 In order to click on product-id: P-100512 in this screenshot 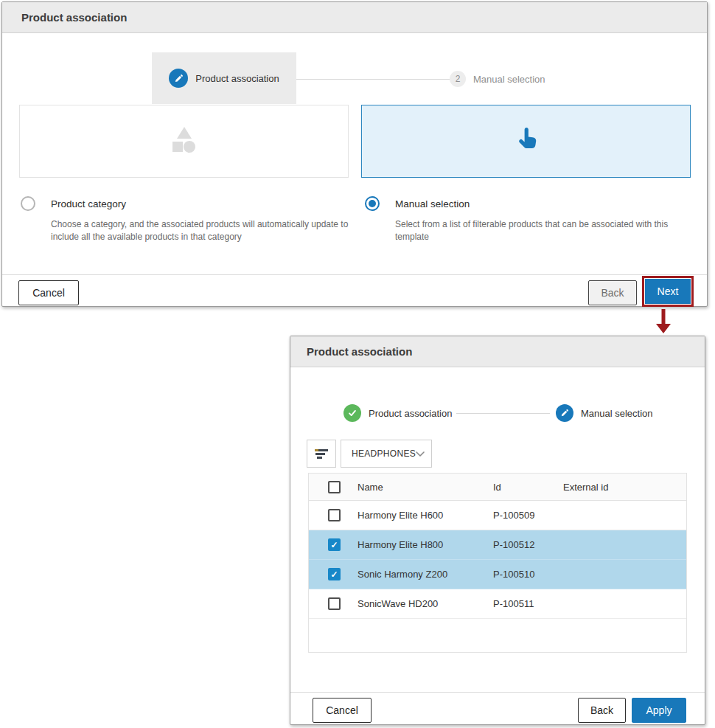, I will do `click(520, 544)`.